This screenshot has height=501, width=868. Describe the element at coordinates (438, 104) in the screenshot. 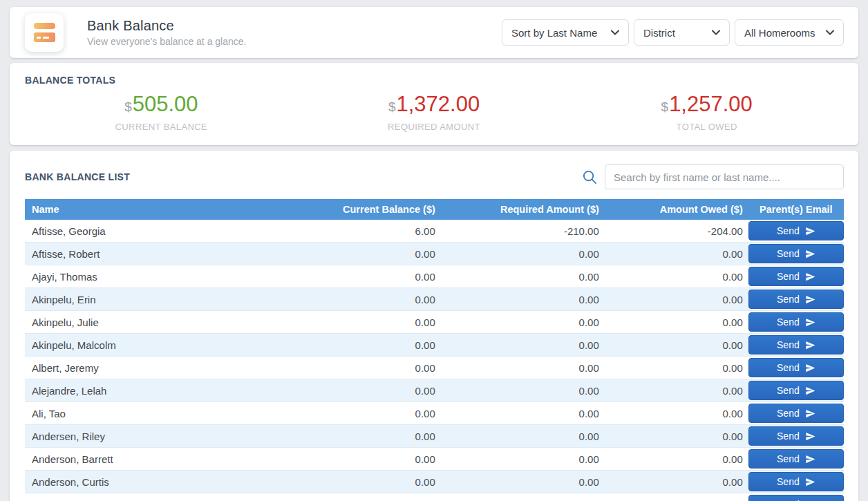

I see `stat-number: 1,372.00` at that location.